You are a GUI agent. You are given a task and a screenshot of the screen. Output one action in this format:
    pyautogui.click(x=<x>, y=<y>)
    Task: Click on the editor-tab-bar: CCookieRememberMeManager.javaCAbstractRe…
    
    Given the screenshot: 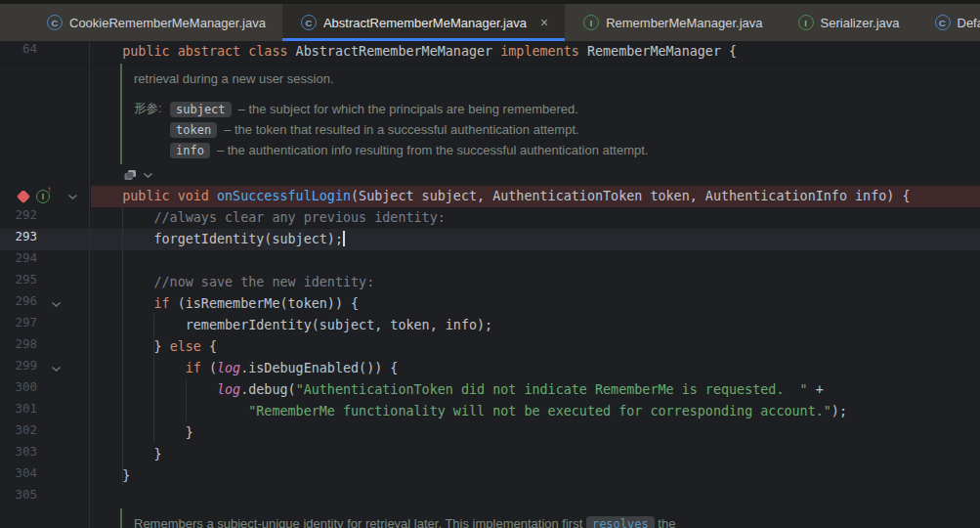 What is the action you would take?
    pyautogui.click(x=490, y=22)
    